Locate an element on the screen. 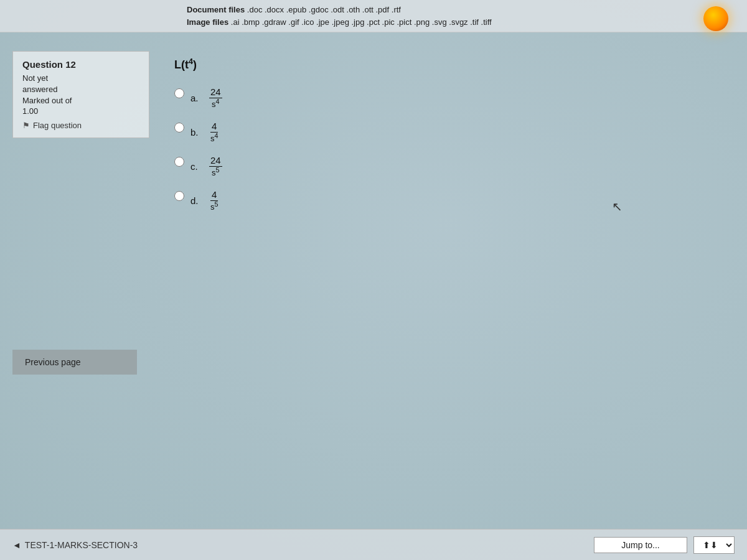 The height and width of the screenshot is (560, 747). question-status-line2: answered is located at coordinates (81, 90).